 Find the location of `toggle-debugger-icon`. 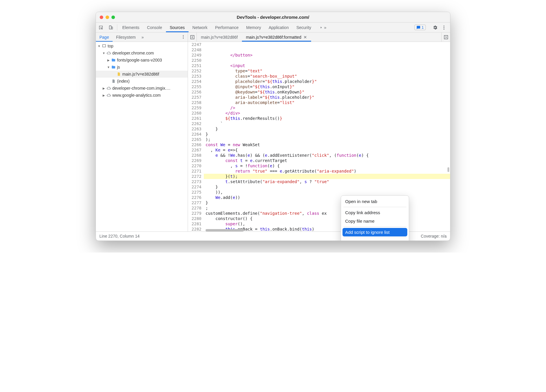

toggle-debugger-icon is located at coordinates (446, 37).